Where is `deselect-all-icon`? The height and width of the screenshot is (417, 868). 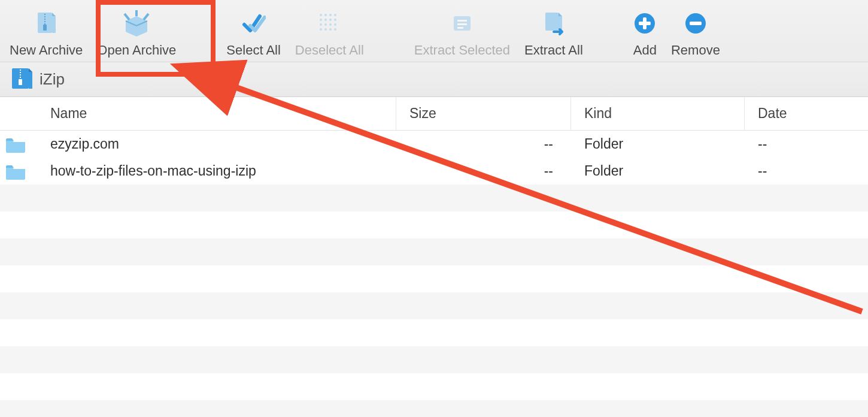
deselect-all-icon is located at coordinates (329, 23).